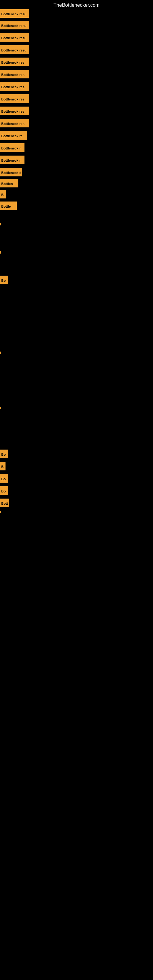  What do you see at coordinates (8, 206) in the screenshot?
I see `list-item: Bottle` at bounding box center [8, 206].